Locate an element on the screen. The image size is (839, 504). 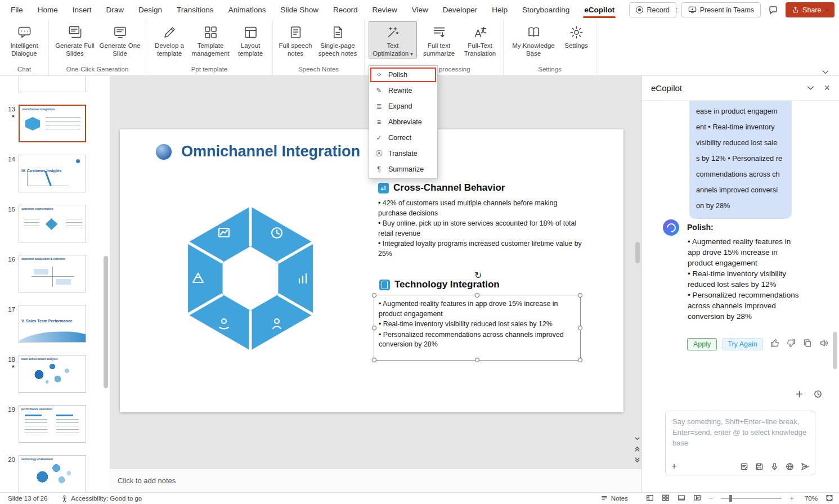
hexagon-cycle-diagram is located at coordinates (250, 278).